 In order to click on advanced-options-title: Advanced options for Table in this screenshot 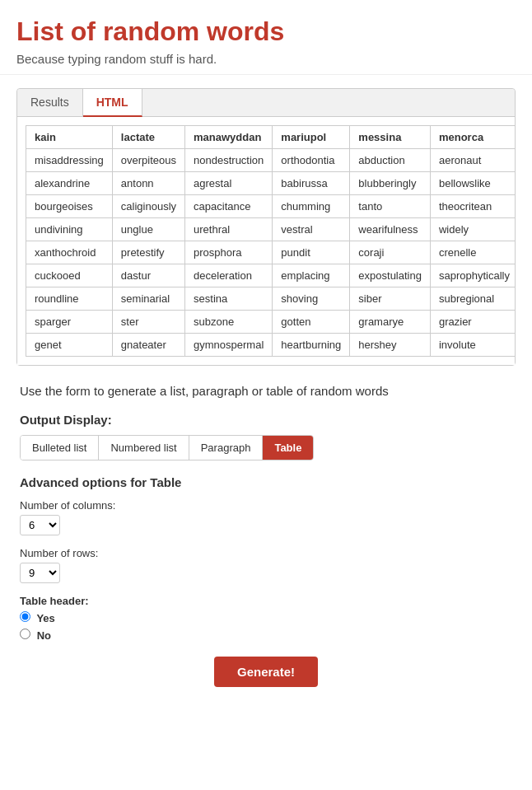, I will do `click(266, 483)`.